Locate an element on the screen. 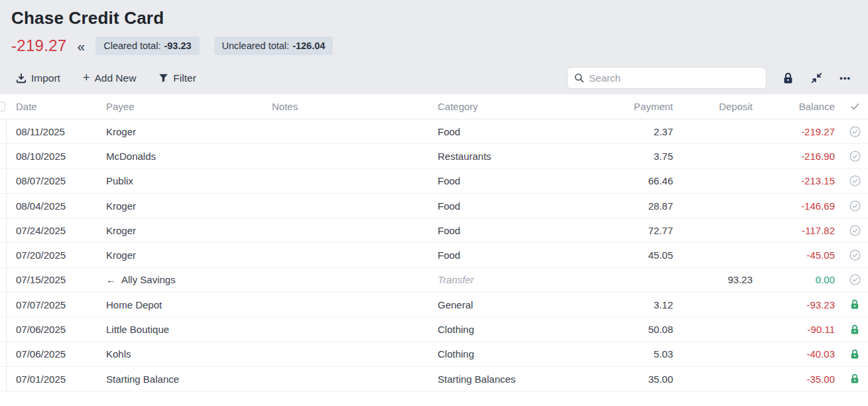  cell-payment: 66.46 is located at coordinates (623, 180).